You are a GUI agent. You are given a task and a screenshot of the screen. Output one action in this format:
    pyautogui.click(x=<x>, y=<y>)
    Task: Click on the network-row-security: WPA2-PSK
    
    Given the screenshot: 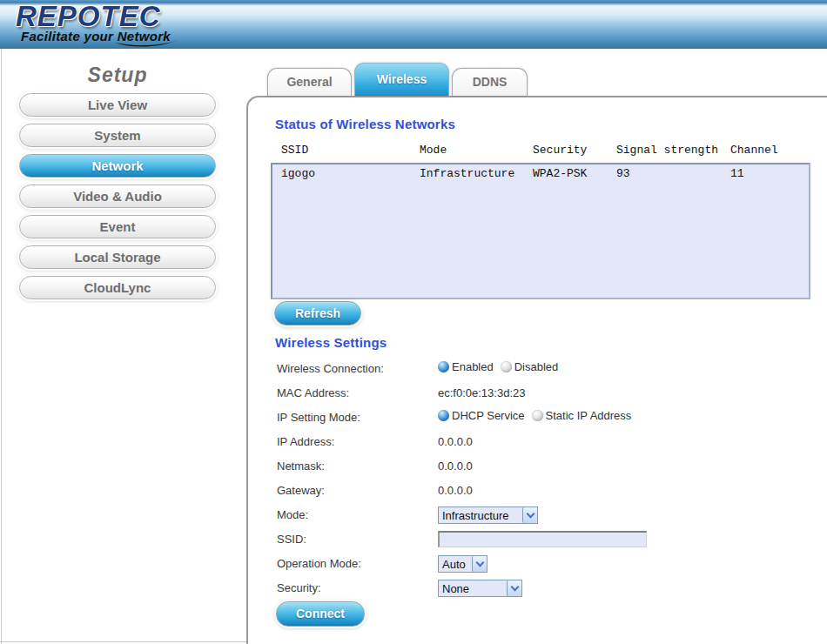 What is the action you would take?
    pyautogui.click(x=560, y=174)
    